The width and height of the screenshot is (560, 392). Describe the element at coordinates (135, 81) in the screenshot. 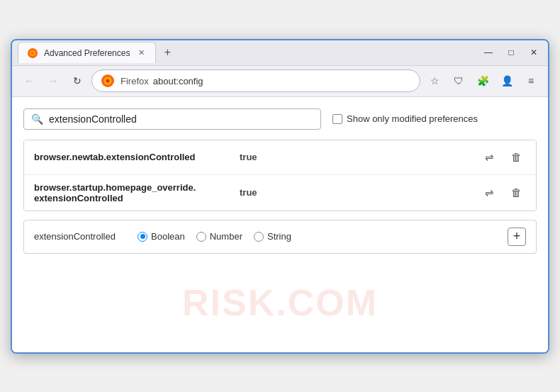

I see `browser-name-label: Firefox` at that location.